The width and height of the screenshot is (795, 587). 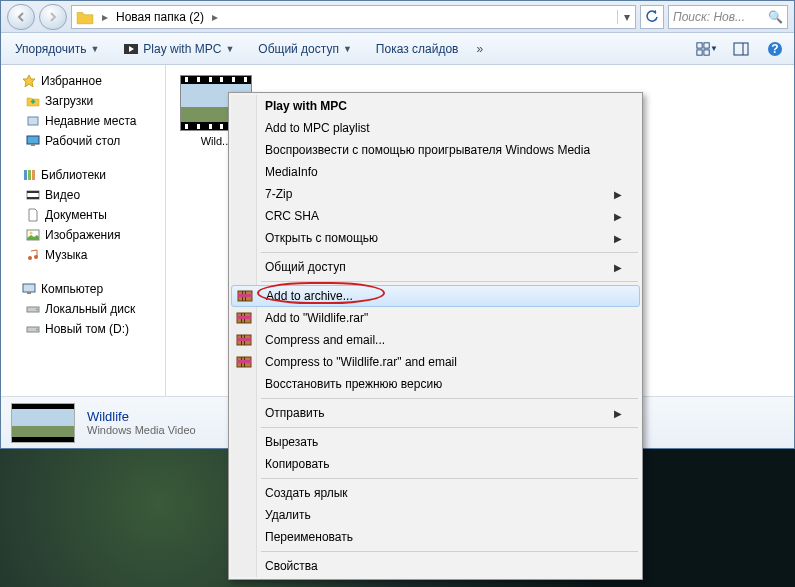 I want to click on menu-item: Play with MPC, so click(x=436, y=106).